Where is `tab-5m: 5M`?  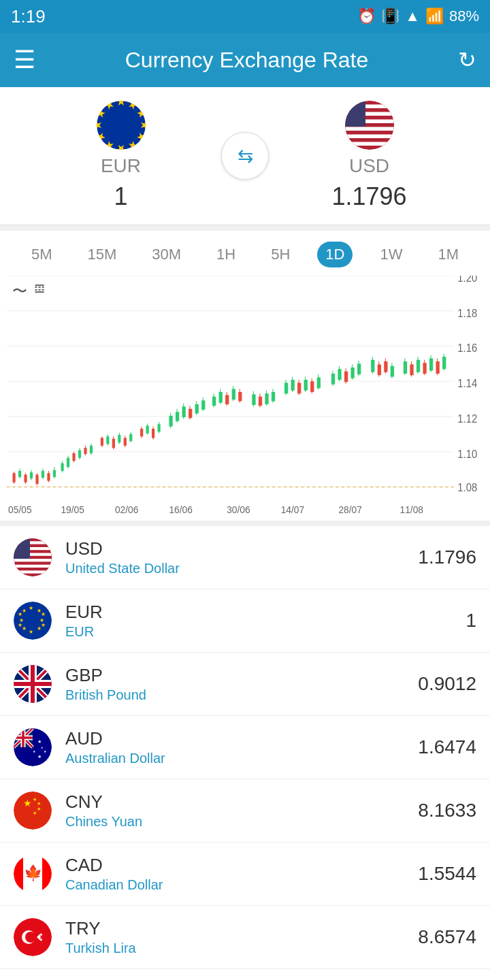
tab-5m: 5M is located at coordinates (42, 255).